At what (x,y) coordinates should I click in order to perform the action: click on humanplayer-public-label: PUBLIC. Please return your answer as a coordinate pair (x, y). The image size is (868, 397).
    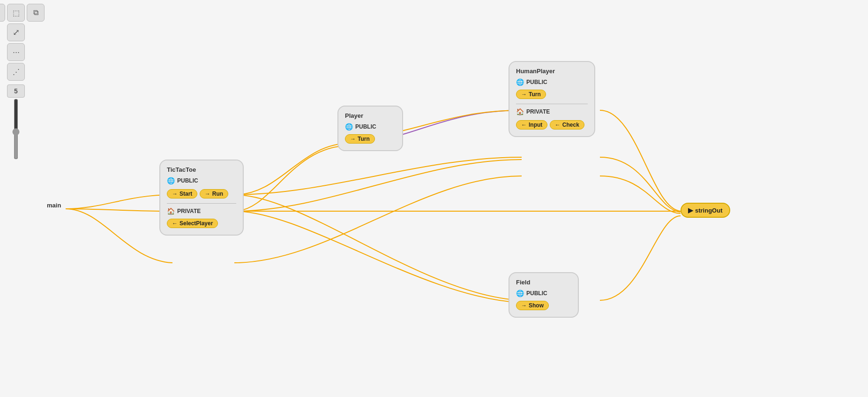
    Looking at the image, I should click on (537, 82).